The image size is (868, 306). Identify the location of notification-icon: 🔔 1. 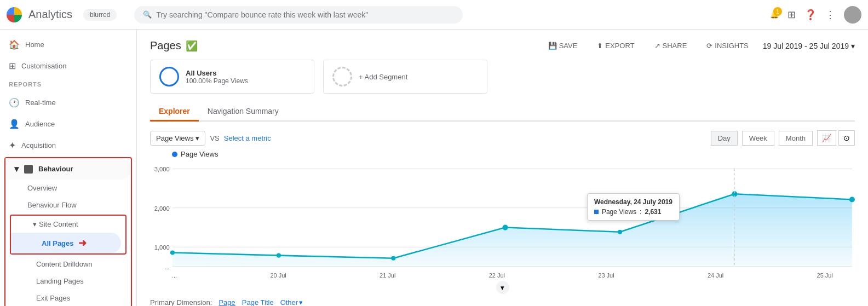
(774, 14).